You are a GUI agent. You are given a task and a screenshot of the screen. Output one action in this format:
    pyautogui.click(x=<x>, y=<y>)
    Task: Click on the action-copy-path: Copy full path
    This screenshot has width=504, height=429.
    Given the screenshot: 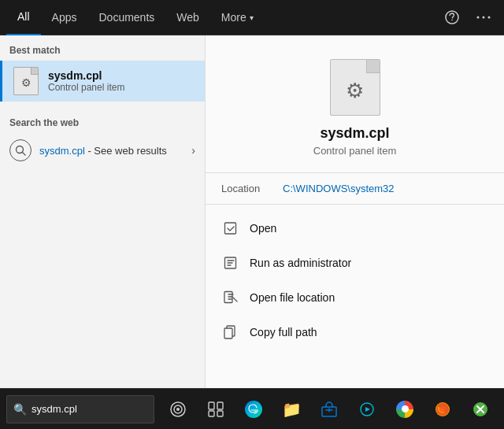 What is the action you would take?
    pyautogui.click(x=354, y=332)
    